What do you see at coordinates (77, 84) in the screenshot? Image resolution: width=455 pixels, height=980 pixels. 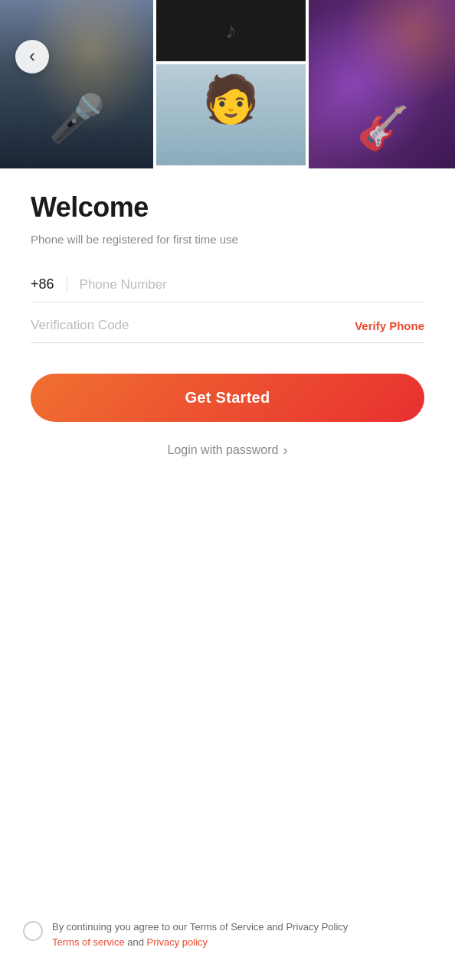 I see `hero-left-column` at bounding box center [77, 84].